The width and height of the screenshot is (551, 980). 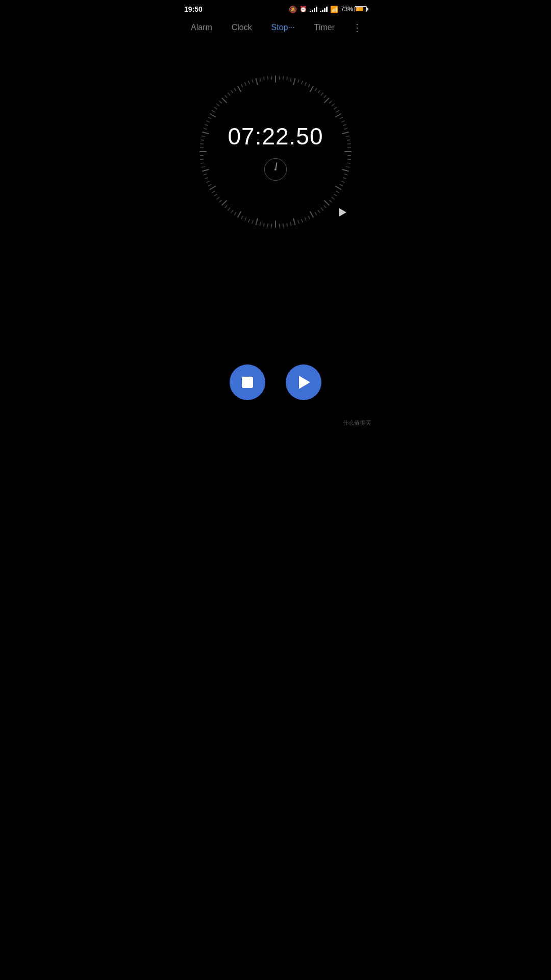 I want to click on tab-alarm: Alarm, so click(x=202, y=28).